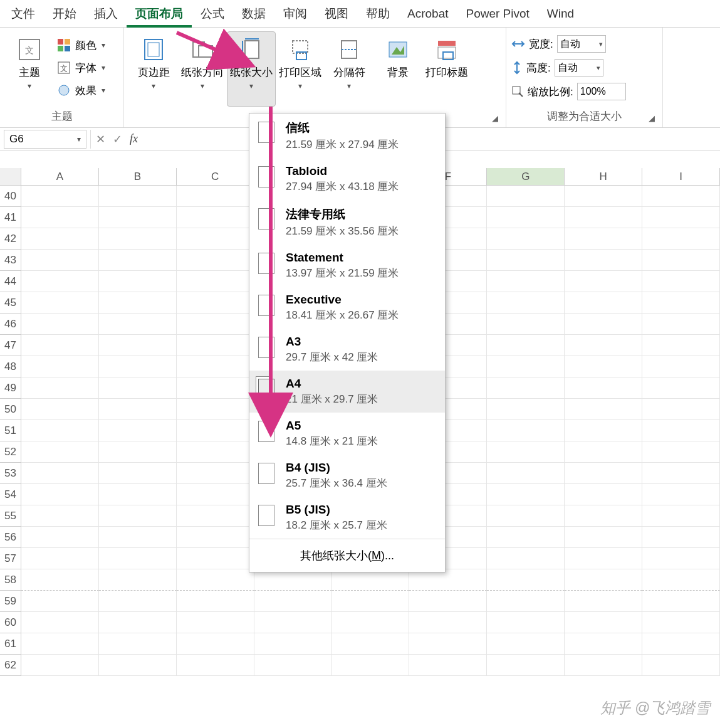 The width and height of the screenshot is (720, 728). I want to click on col-header-C: C, so click(216, 177).